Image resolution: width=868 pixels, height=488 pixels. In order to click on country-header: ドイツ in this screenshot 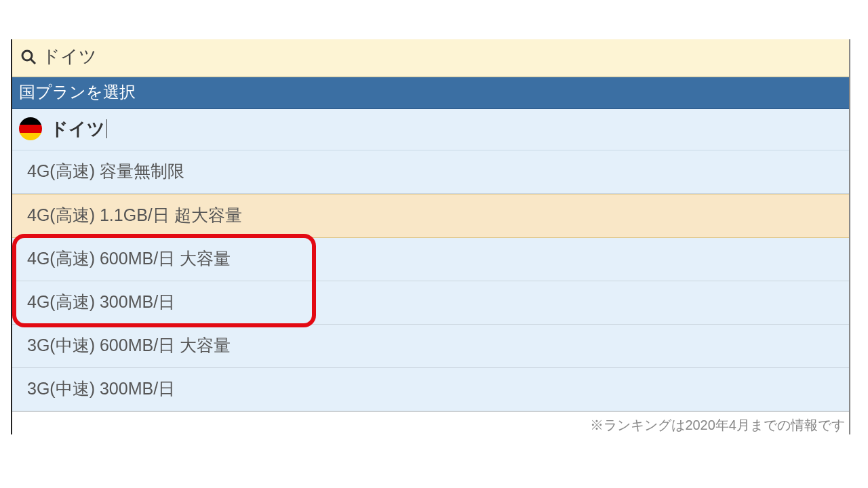, I will do `click(431, 130)`.